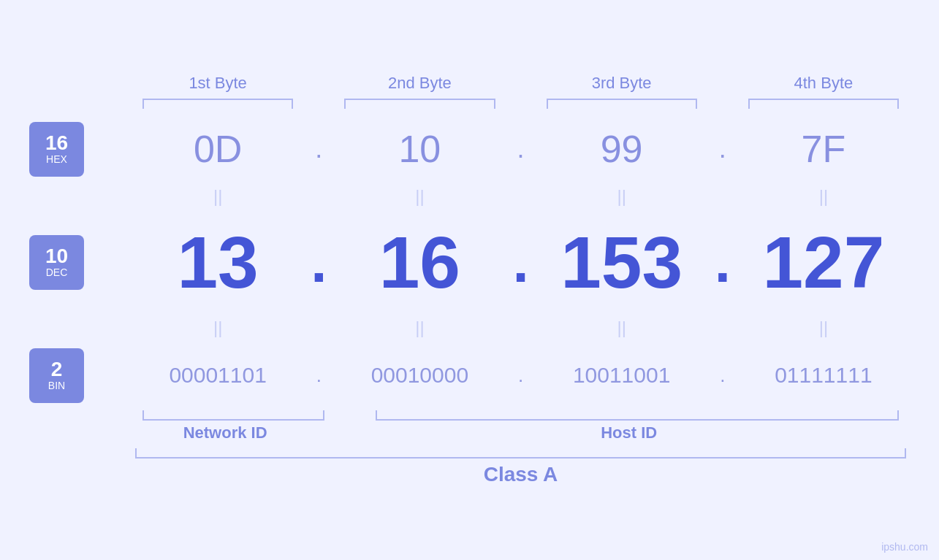  I want to click on dec-base-num: 10, so click(57, 256).